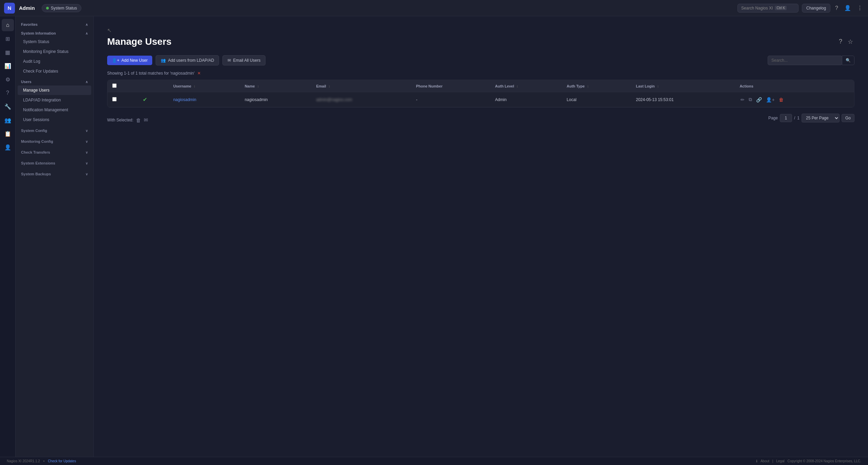 Image resolution: width=868 pixels, height=465 pixels. What do you see at coordinates (244, 60) in the screenshot?
I see `email-all-button: ✉ Email All Users` at bounding box center [244, 60].